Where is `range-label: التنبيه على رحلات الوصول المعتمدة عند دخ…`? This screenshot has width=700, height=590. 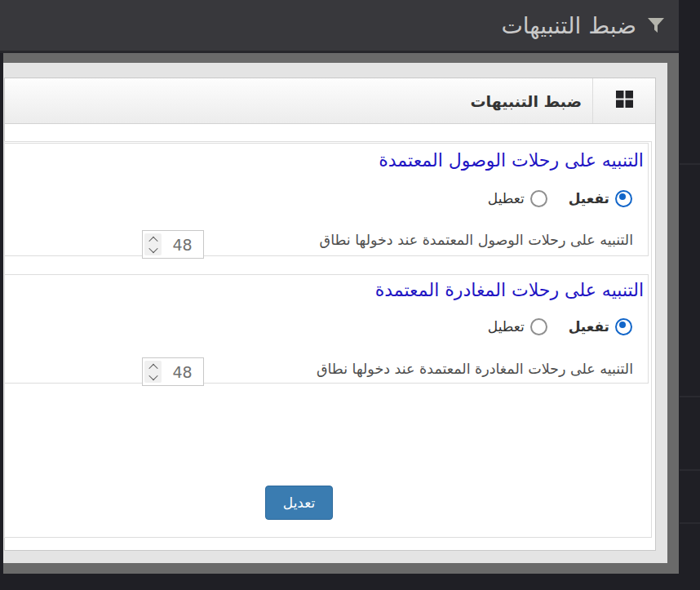
range-label: التنبيه على رحلات الوصول المعتمدة عند دخ… is located at coordinates (476, 240).